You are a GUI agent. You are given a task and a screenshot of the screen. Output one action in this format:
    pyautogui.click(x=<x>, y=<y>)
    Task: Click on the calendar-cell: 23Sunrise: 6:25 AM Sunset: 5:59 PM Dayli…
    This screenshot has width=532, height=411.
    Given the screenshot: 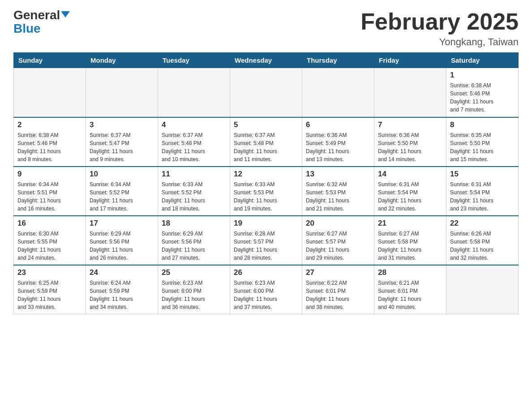 What is the action you would take?
    pyautogui.click(x=50, y=290)
    